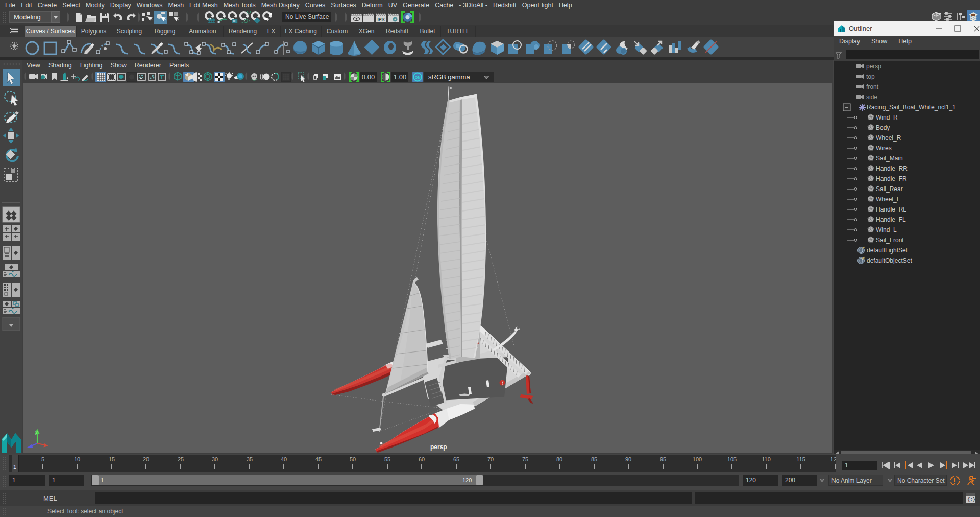  Describe the element at coordinates (353, 459) in the screenshot. I see `svg-text: 50` at that location.